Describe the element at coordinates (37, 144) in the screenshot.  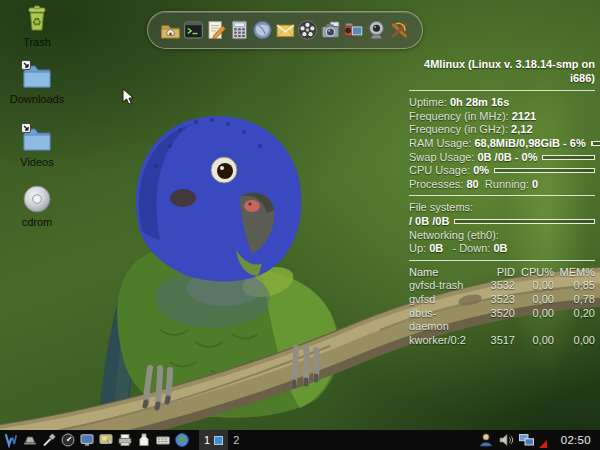
I see `desktop-icon-videos: Videos` at that location.